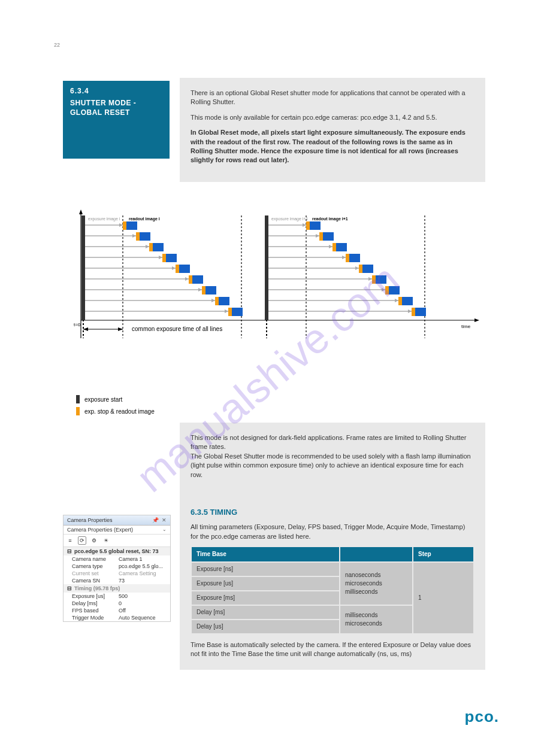 The width and height of the screenshot is (535, 756). Describe the element at coordinates (117, 541) in the screenshot. I see `props-toolbar: ≡ ⟳ ⚙ ☀` at that location.